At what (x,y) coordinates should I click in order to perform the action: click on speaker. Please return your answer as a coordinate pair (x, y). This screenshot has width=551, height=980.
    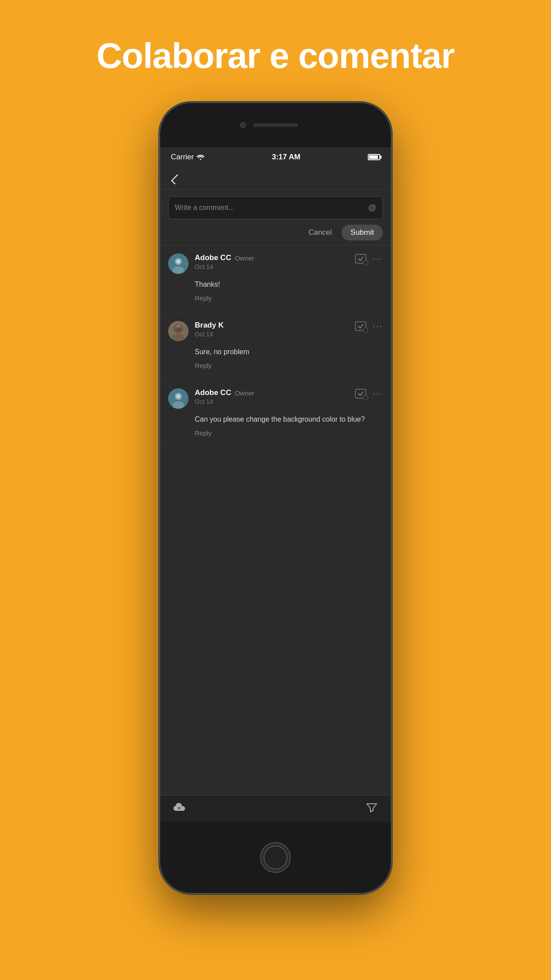
    Looking at the image, I should click on (276, 125).